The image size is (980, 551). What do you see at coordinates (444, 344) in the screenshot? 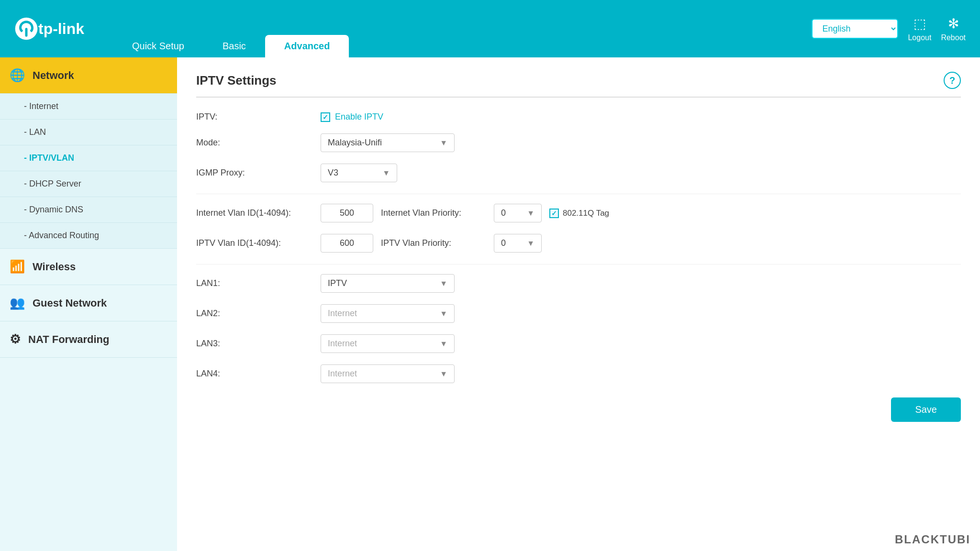
I see `lan3-select-arrow: ▼` at bounding box center [444, 344].